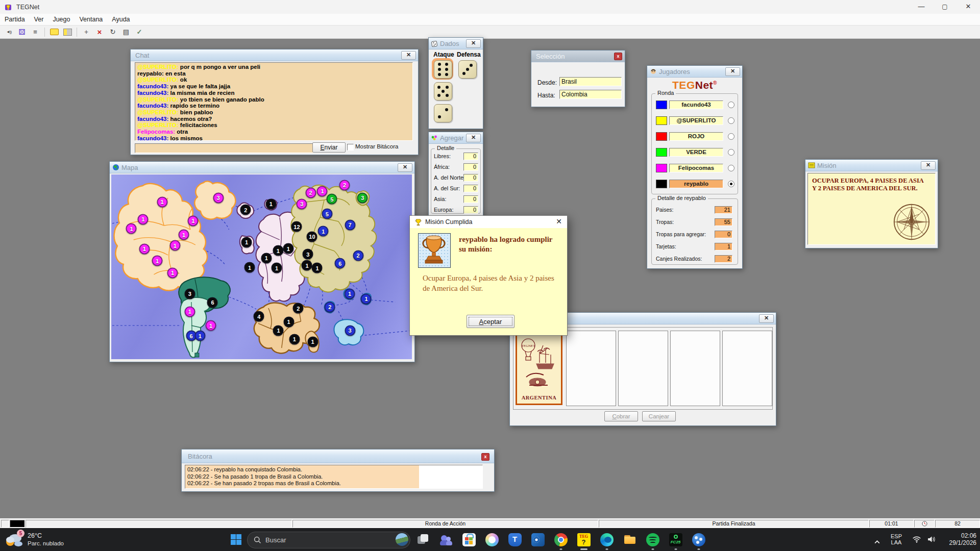  Describe the element at coordinates (621, 416) in the screenshot. I see `collect-button: Cobrar` at that location.